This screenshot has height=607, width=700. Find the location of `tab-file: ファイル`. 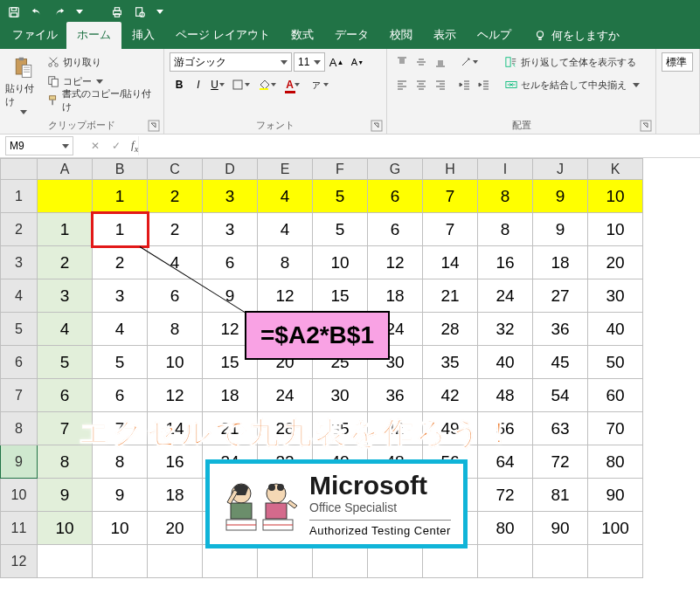

tab-file: ファイル is located at coordinates (35, 35).